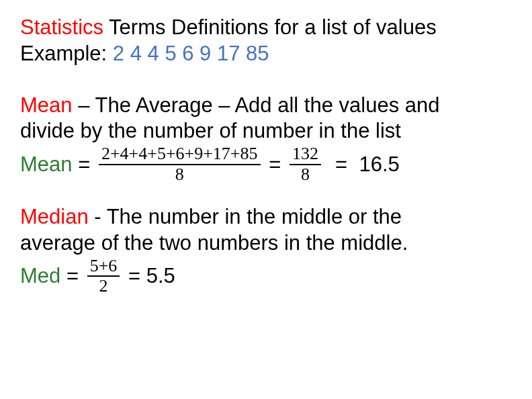 The image size is (532, 399). I want to click on mean-frac2-den: 8, so click(305, 175).